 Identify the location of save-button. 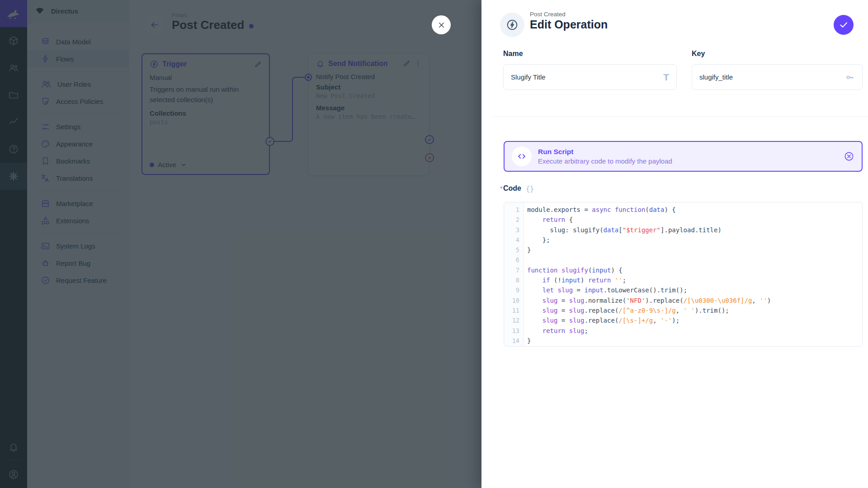
(844, 25).